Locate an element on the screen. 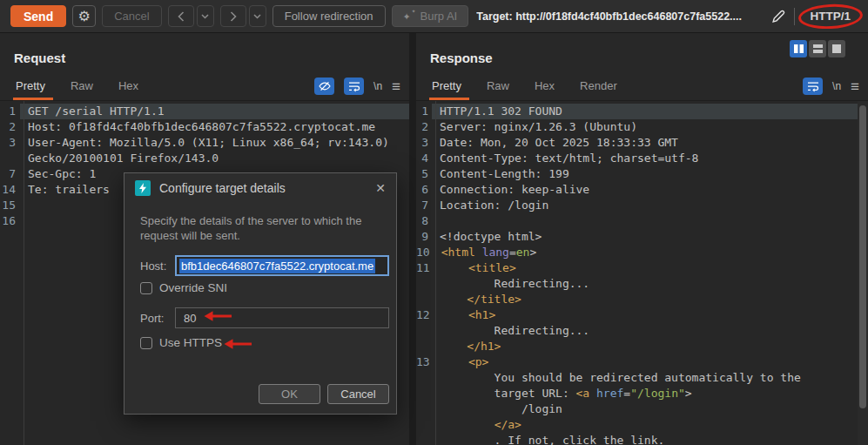 This screenshot has height=445, width=868. layout-single-button is located at coordinates (837, 49).